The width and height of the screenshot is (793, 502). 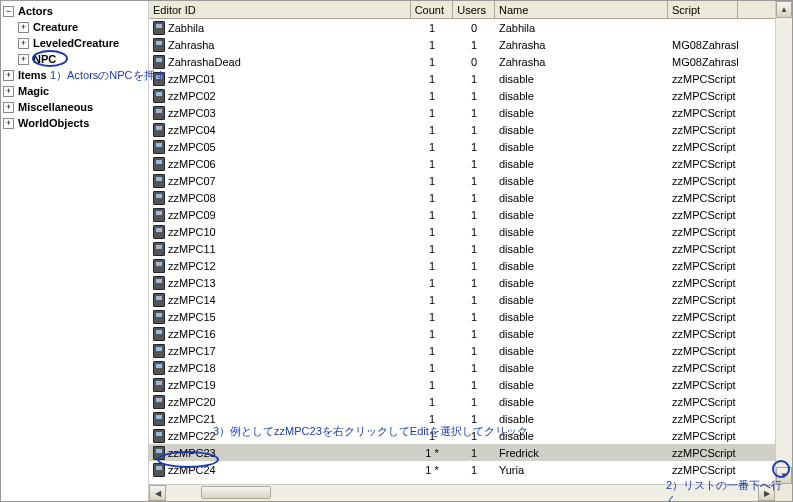 I want to click on scroll-up-icon: ▲, so click(x=784, y=10).